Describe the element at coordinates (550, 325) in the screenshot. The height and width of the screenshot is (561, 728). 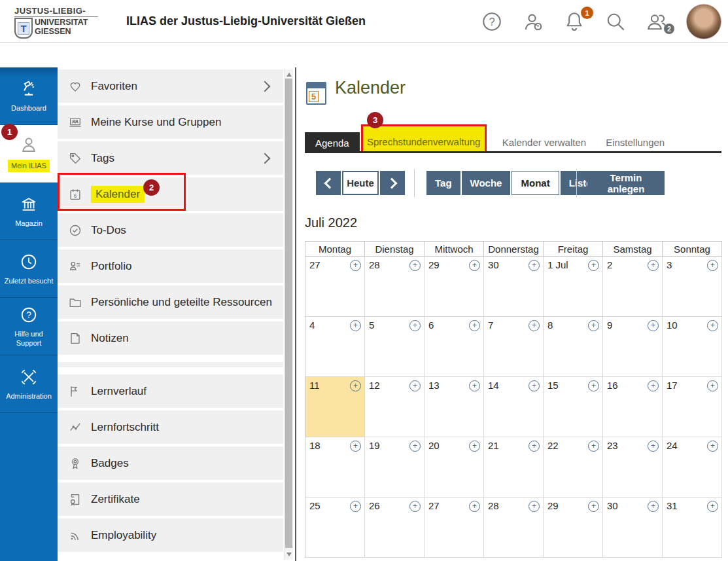
I see `day-number: 8` at that location.